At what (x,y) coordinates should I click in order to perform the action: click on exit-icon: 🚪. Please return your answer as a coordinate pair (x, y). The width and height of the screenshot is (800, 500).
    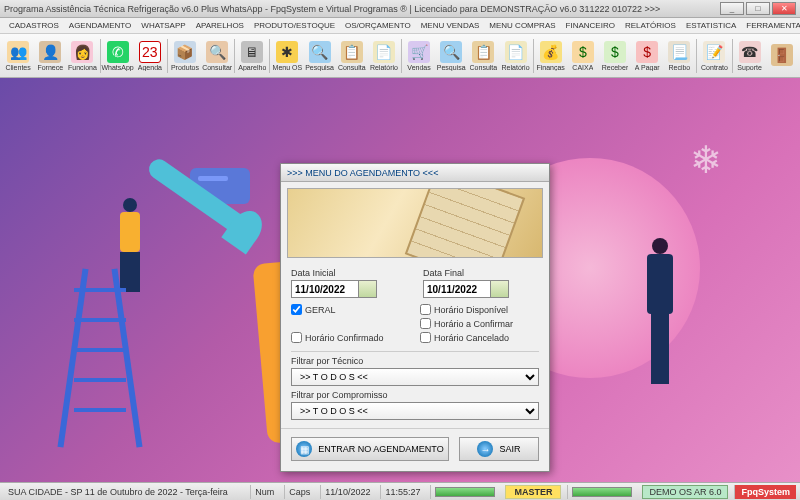
    Looking at the image, I should click on (782, 55).